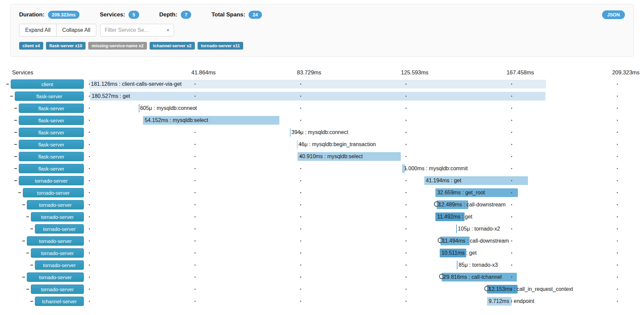 This screenshot has width=644, height=315. What do you see at coordinates (477, 265) in the screenshot?
I see `span-label: 85μ : tornado-x3` at bounding box center [477, 265].